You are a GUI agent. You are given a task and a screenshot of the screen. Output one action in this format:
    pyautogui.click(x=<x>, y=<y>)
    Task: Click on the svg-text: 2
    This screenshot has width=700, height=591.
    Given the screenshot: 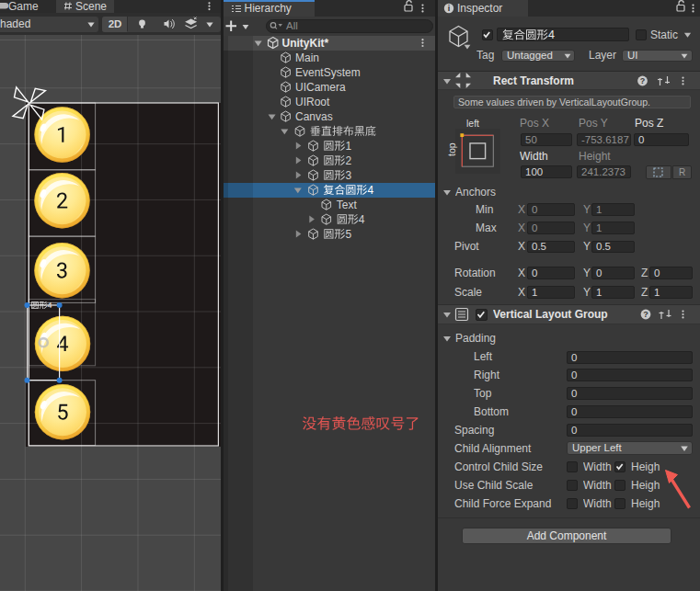 What is the action you would take?
    pyautogui.click(x=348, y=161)
    